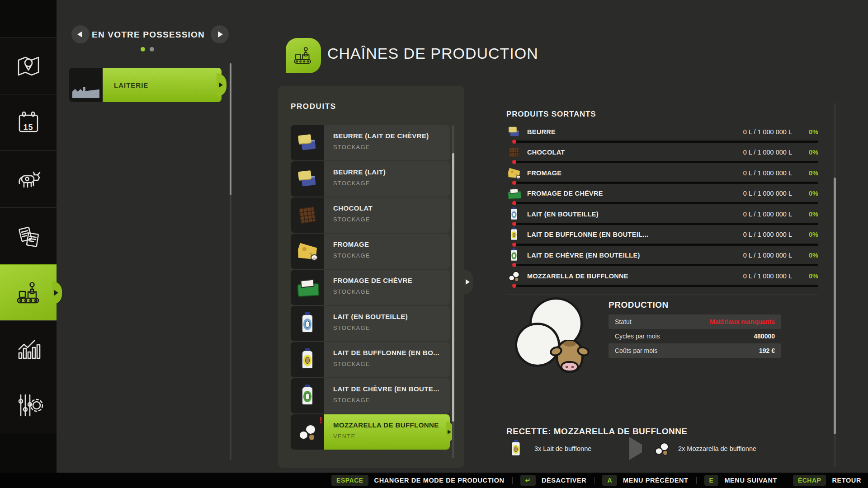  What do you see at coordinates (28, 66) in the screenshot?
I see `map-icon` at bounding box center [28, 66].